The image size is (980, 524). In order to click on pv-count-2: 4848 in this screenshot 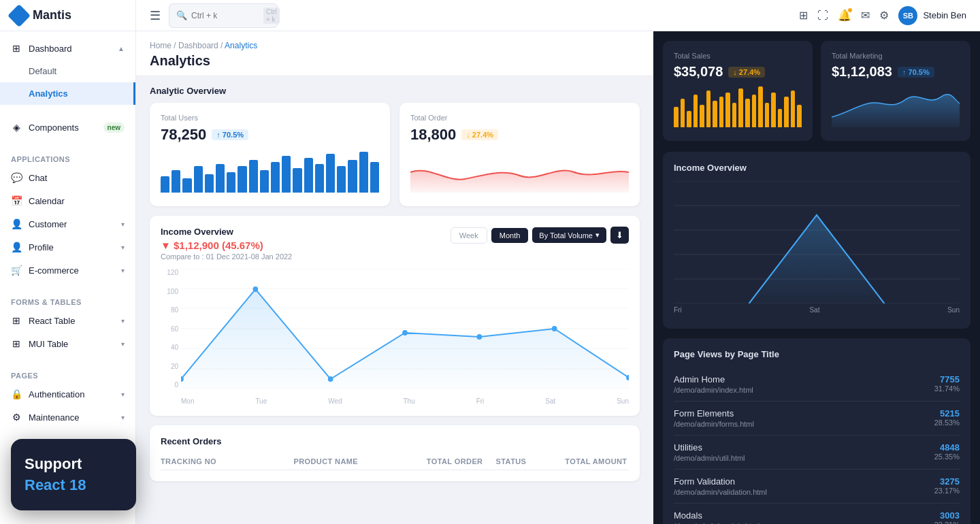, I will do `click(947, 448)`.